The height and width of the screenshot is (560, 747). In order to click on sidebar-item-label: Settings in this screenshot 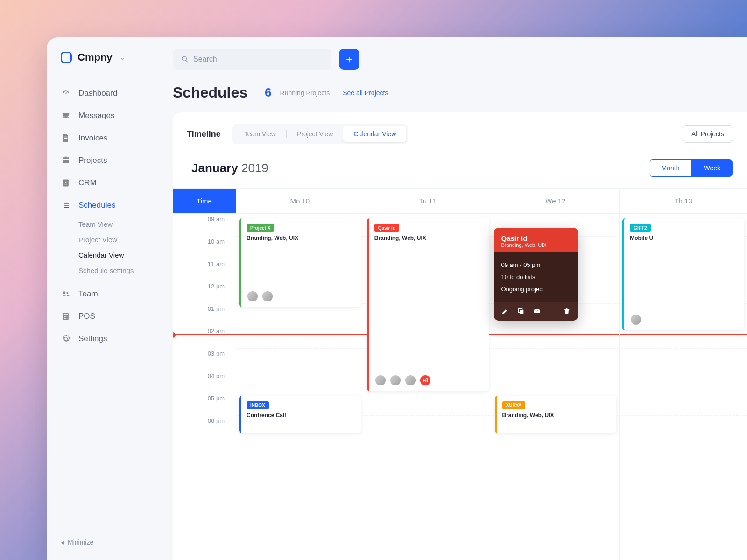, I will do `click(92, 339)`.